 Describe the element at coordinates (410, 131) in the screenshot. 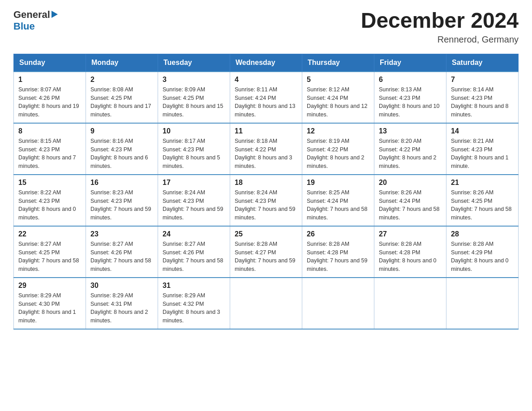

I see `day-number: 13` at that location.